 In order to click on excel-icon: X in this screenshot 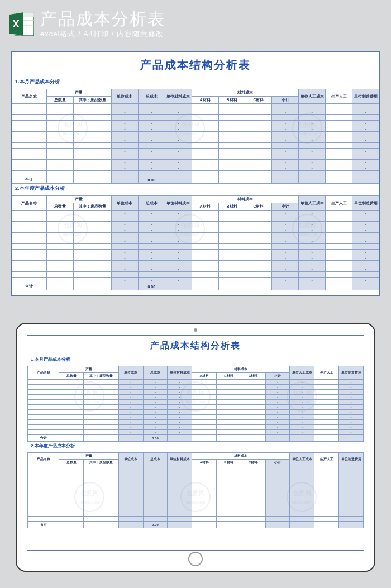, I will do `click(22, 24)`.